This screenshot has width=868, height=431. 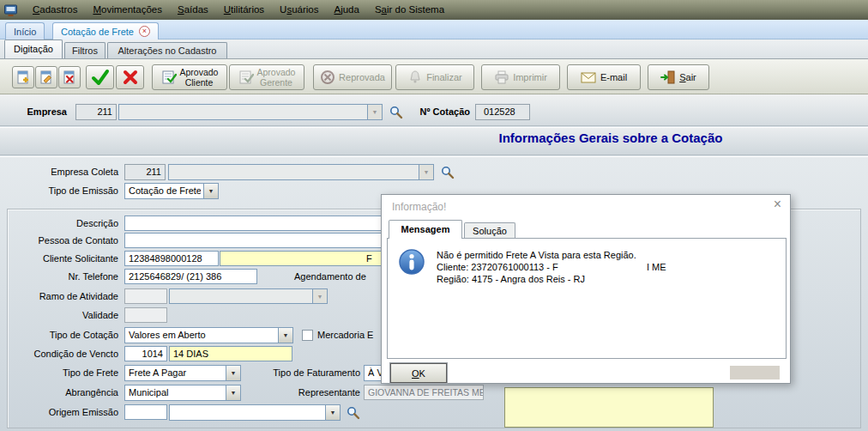 What do you see at coordinates (99, 77) in the screenshot?
I see `confirm-button` at bounding box center [99, 77].